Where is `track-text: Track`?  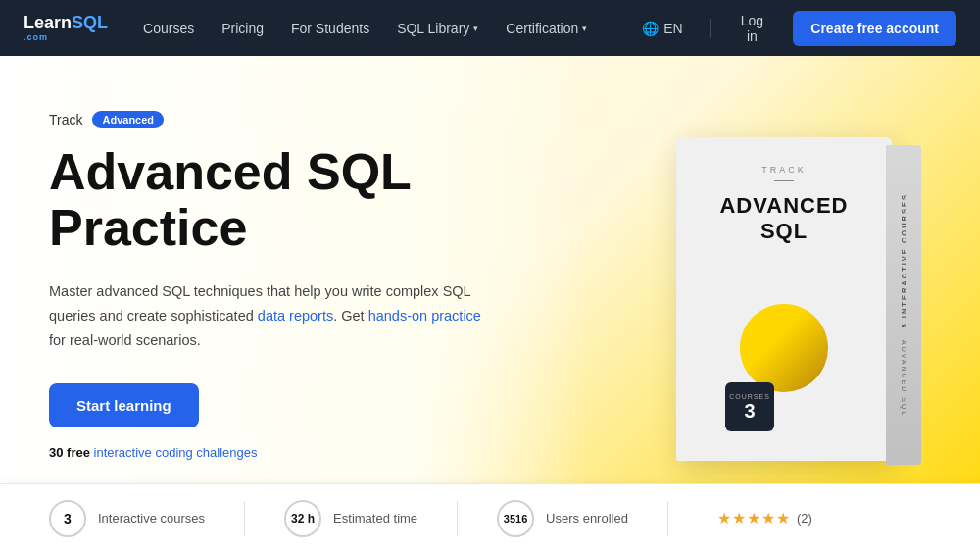 track-text: Track is located at coordinates (66, 120).